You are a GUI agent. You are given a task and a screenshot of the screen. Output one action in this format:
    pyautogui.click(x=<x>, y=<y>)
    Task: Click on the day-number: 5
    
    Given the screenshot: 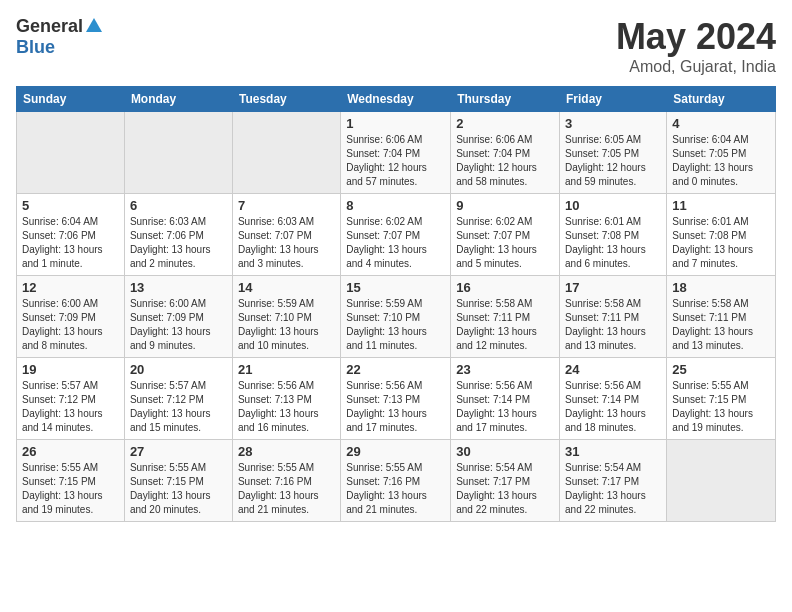 What is the action you would take?
    pyautogui.click(x=70, y=206)
    